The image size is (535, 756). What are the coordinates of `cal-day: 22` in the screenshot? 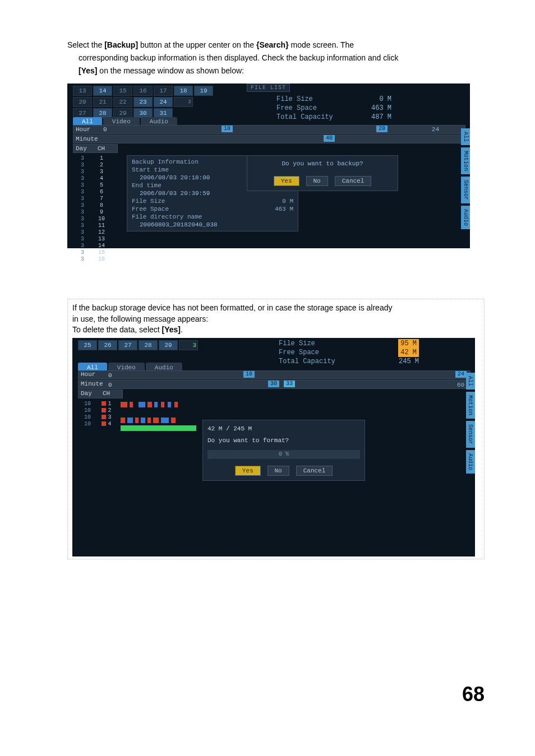 It's located at (123, 102).